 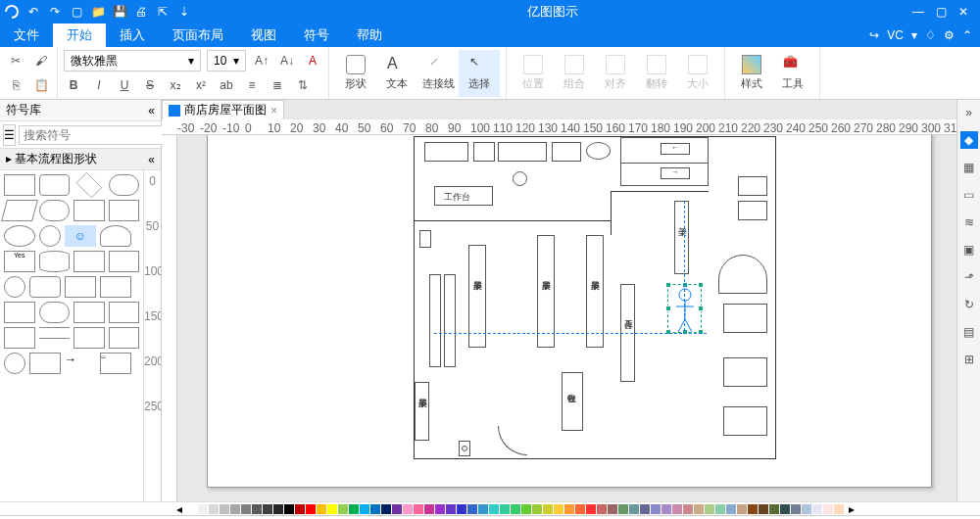 What do you see at coordinates (124, 211) in the screenshot?
I see `shape-display` at bounding box center [124, 211].